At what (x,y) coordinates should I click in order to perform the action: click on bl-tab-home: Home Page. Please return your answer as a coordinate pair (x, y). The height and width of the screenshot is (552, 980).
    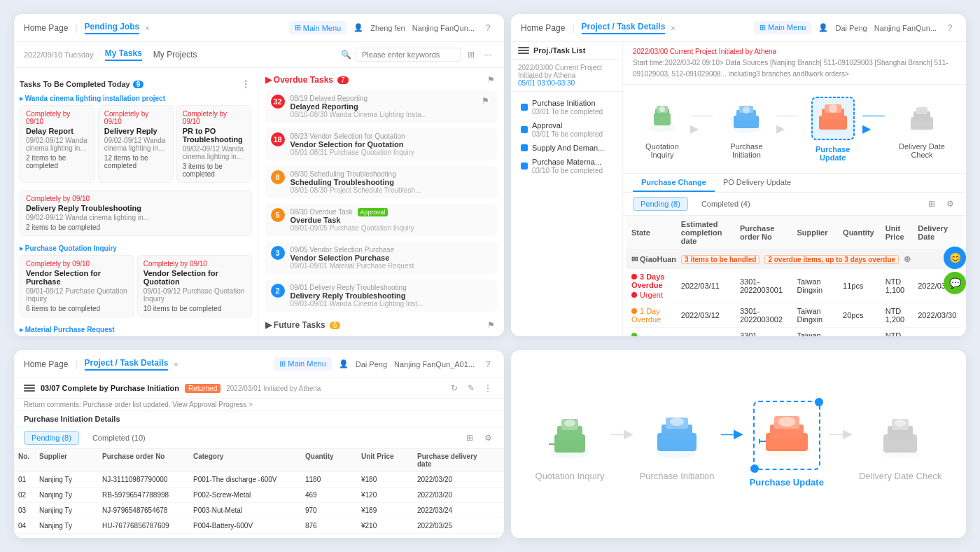
    Looking at the image, I should click on (46, 364).